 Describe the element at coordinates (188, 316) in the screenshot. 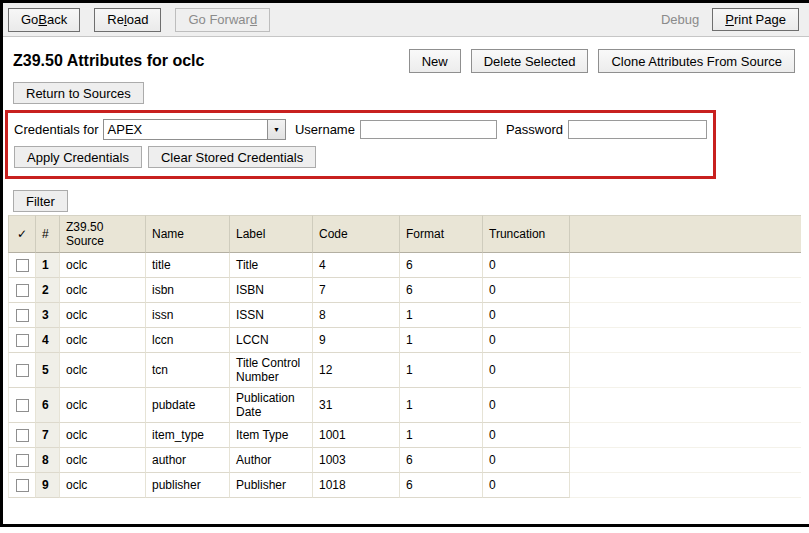

I see `cell-name: issn` at that location.